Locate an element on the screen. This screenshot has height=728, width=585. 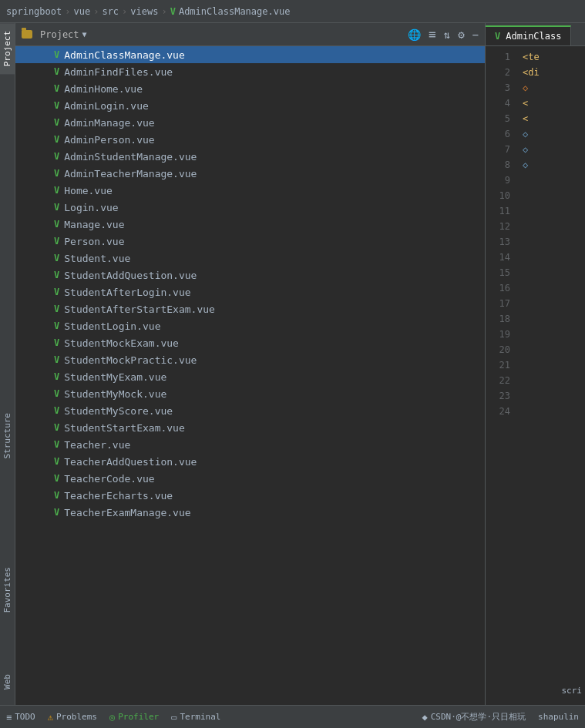
sidebar-item-structure: Structure is located at coordinates (8, 436).